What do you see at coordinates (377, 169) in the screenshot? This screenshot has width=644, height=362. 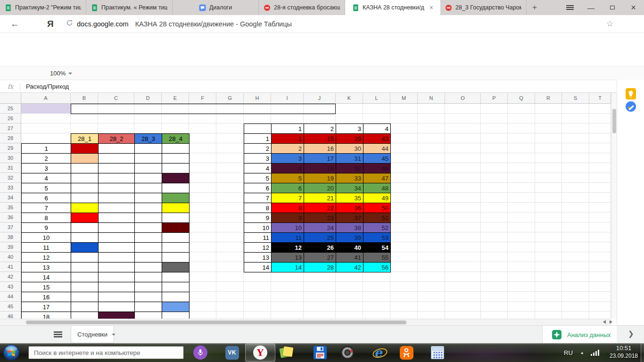 I see `day-value-cell: 46` at bounding box center [377, 169].